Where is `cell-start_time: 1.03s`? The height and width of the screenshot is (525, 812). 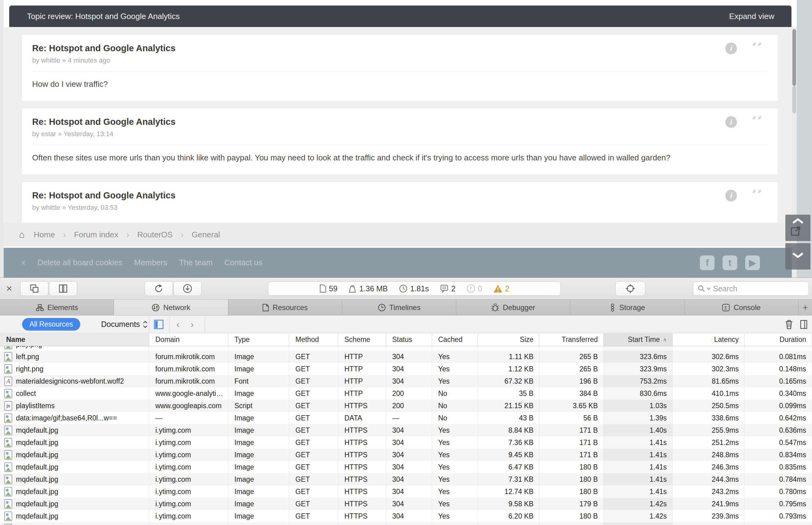 cell-start_time: 1.03s is located at coordinates (638, 406).